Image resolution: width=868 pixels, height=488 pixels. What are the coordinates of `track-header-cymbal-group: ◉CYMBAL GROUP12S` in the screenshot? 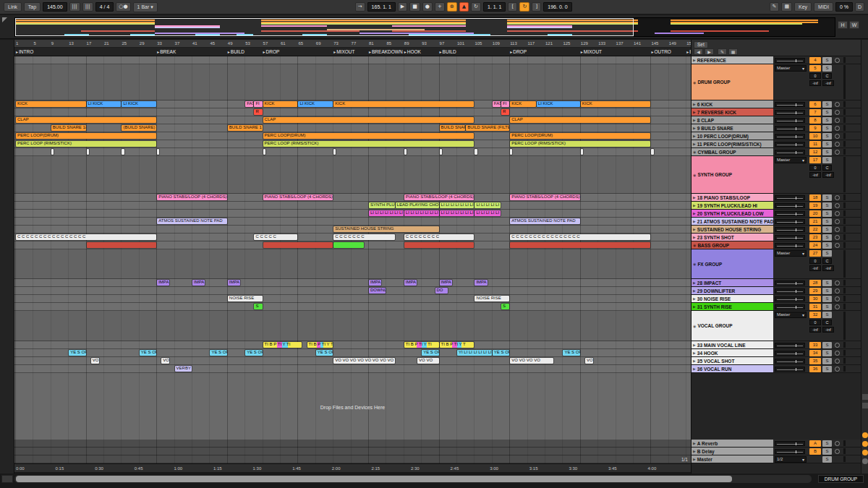 It's located at (776, 152).